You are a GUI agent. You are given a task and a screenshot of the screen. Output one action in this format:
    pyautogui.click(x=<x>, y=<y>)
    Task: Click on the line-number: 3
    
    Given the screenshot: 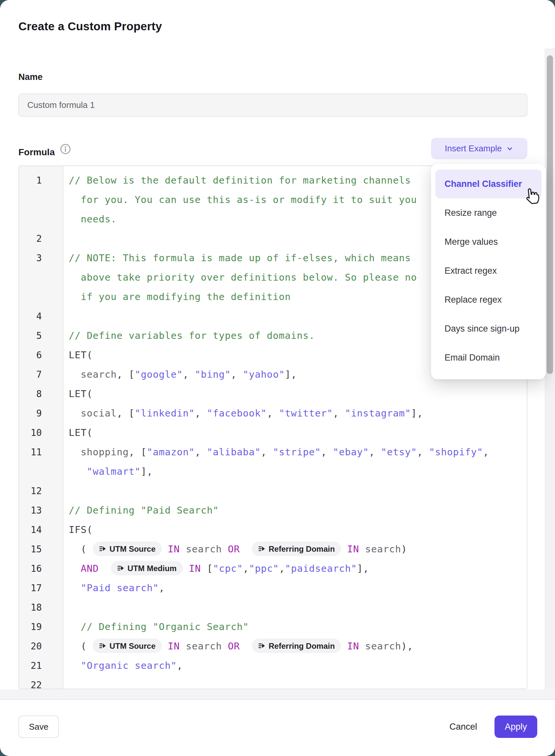 What is the action you would take?
    pyautogui.click(x=41, y=278)
    